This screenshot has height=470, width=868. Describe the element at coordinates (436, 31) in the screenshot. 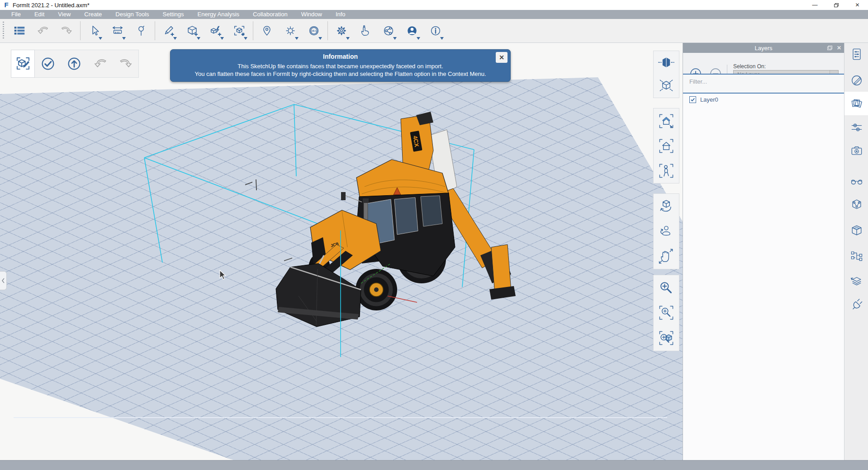

I see `info-button` at that location.